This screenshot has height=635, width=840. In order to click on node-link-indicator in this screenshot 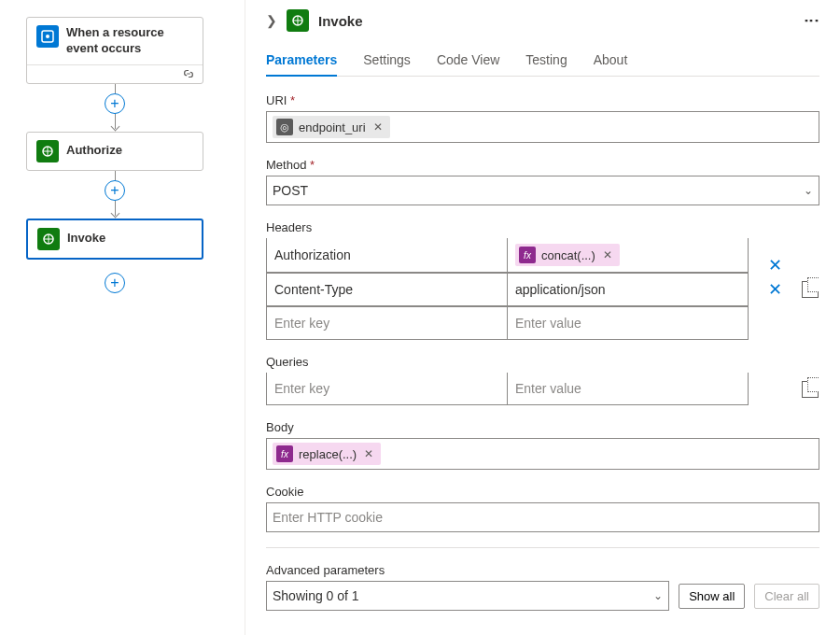, I will do `click(115, 74)`.